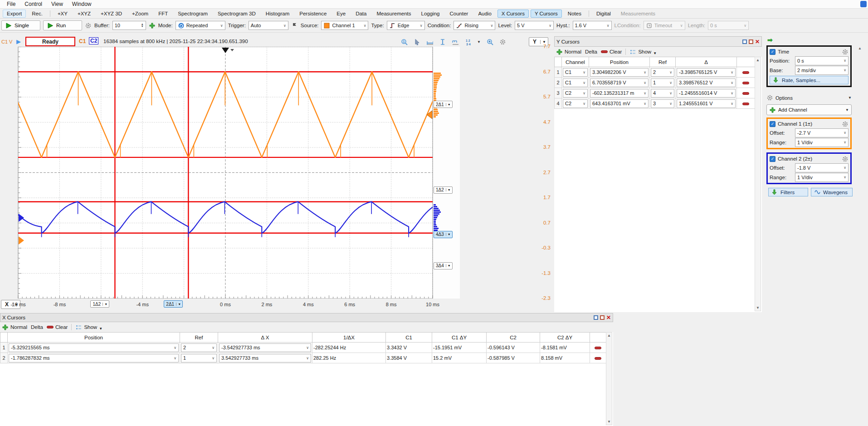 The height and width of the screenshot is (426, 868). Describe the element at coordinates (443, 42) in the screenshot. I see `vertical-measure-icon` at that location.